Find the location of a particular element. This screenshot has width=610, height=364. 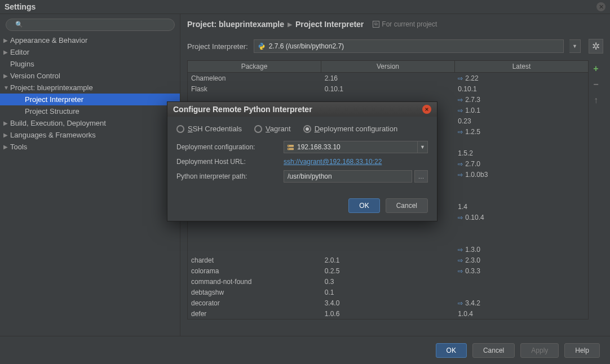

remote-interpreter-dialog: Configure Remote Python Interpreter SSH … is located at coordinates (302, 161).